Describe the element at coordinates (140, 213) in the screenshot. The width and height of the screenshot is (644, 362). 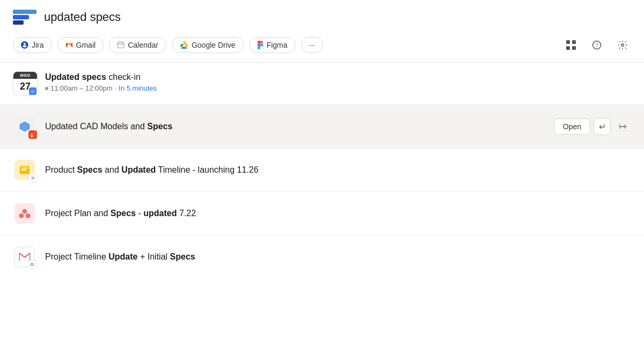
I see `result-plan-middle: -` at that location.